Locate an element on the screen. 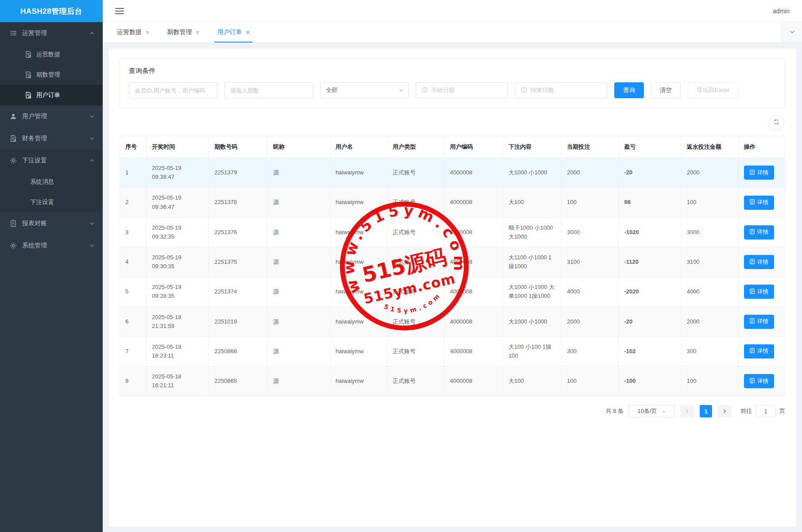 The image size is (802, 532). cell-user-type: 正式账号 is located at coordinates (415, 232).